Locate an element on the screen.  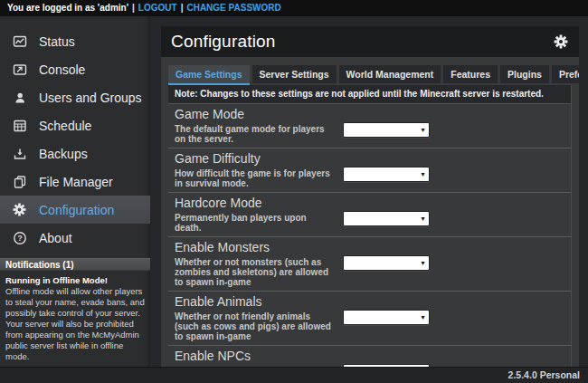
logged-in-text: You are logged in as 'admin' is located at coordinates (68, 7).